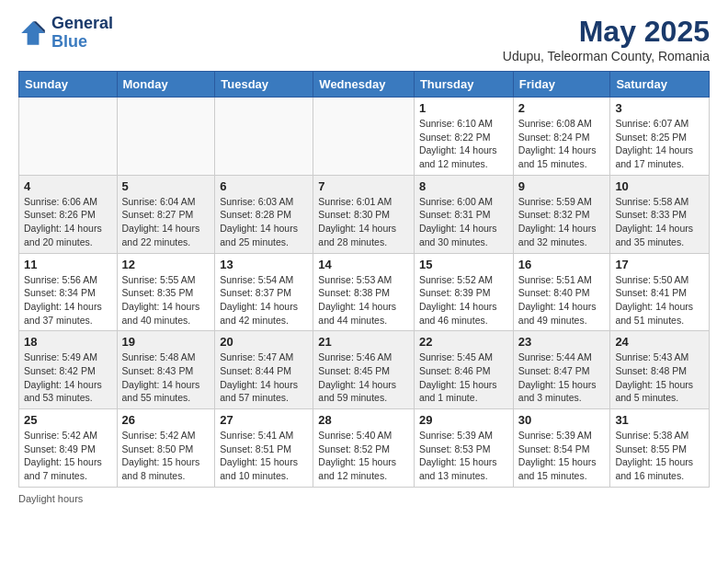  I want to click on calendar-cell: 5Sunrise: 6:04 AM Sunset: 8:27 PM Daylig…, so click(165, 213).